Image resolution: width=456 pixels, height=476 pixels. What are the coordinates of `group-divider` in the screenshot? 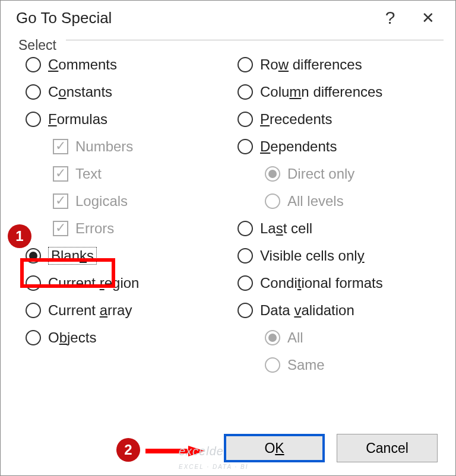 It's located at (255, 40).